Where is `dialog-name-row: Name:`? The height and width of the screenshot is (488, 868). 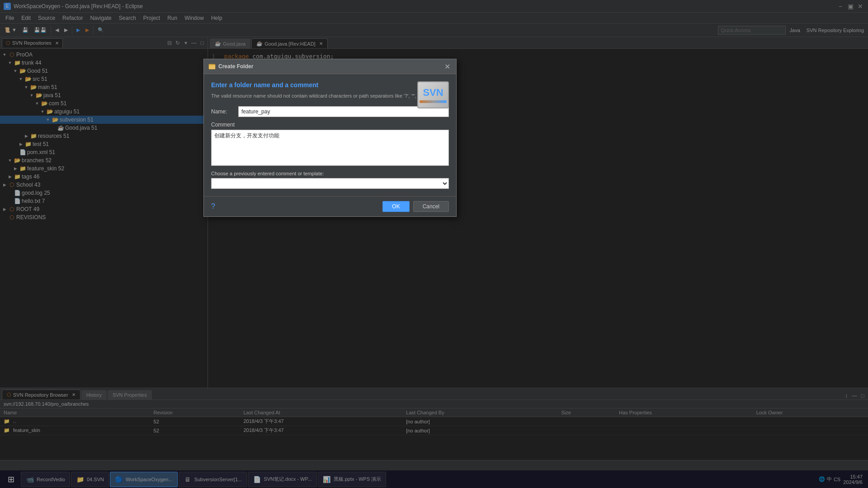 dialog-name-row: Name: is located at coordinates (330, 112).